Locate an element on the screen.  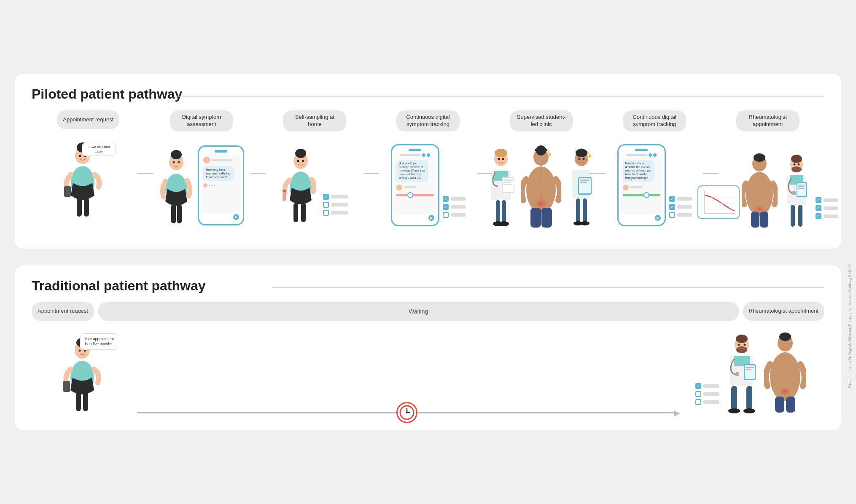
check-item-6c is located at coordinates (681, 215).